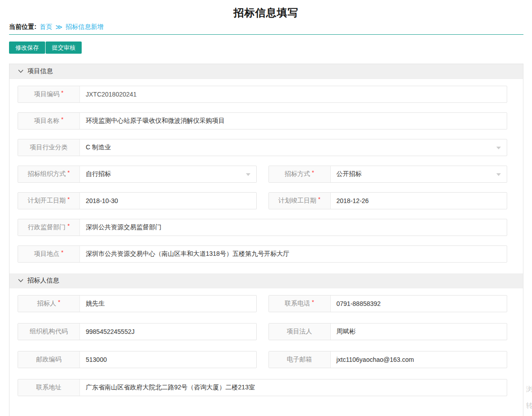  What do you see at coordinates (49, 388) in the screenshot?
I see `field-label: 联系地址` at bounding box center [49, 388].